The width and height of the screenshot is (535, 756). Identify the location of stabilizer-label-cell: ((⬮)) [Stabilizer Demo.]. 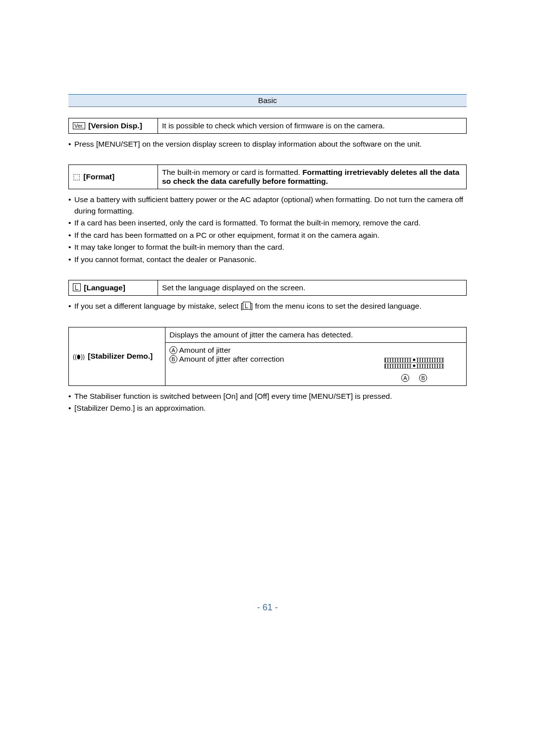
(117, 356).